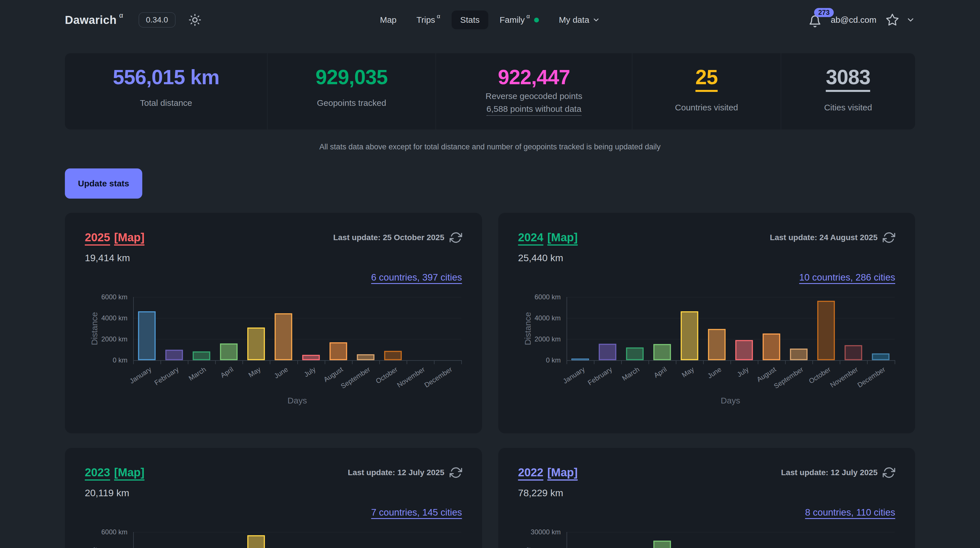  Describe the element at coordinates (470, 20) in the screenshot. I see `nav-item-stats: Stats` at that location.